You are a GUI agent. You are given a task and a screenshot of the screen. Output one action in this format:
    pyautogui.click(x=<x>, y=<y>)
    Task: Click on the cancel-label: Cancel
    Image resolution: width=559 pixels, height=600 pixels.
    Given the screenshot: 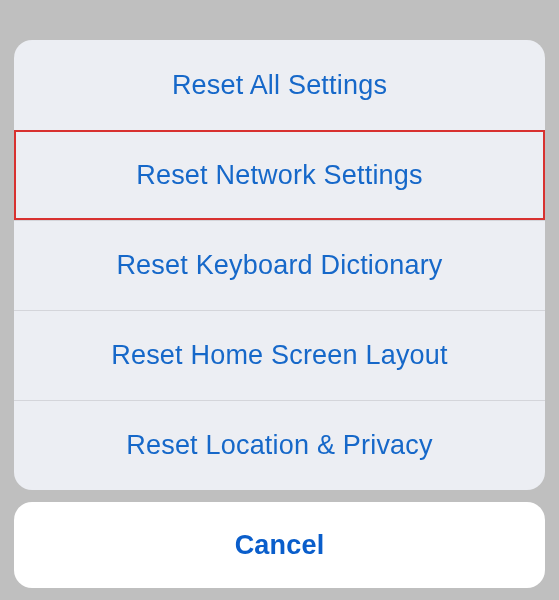 What is the action you would take?
    pyautogui.click(x=280, y=546)
    